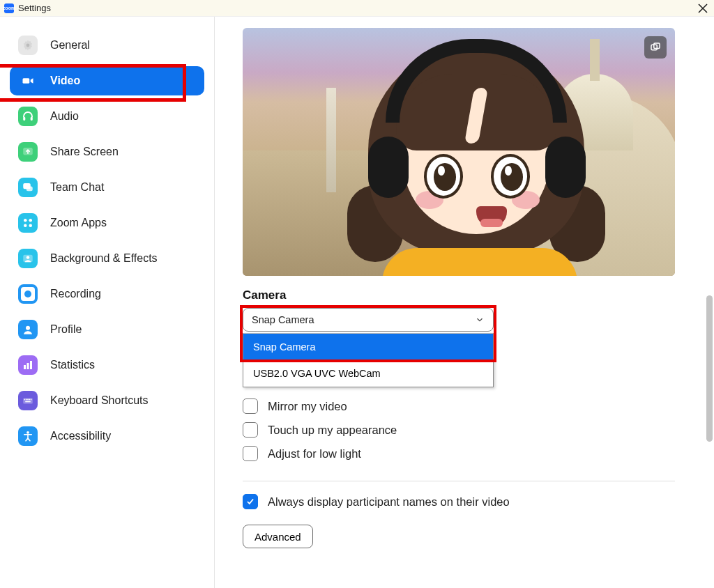  Describe the element at coordinates (28, 365) in the screenshot. I see `statistics-icon` at that location.